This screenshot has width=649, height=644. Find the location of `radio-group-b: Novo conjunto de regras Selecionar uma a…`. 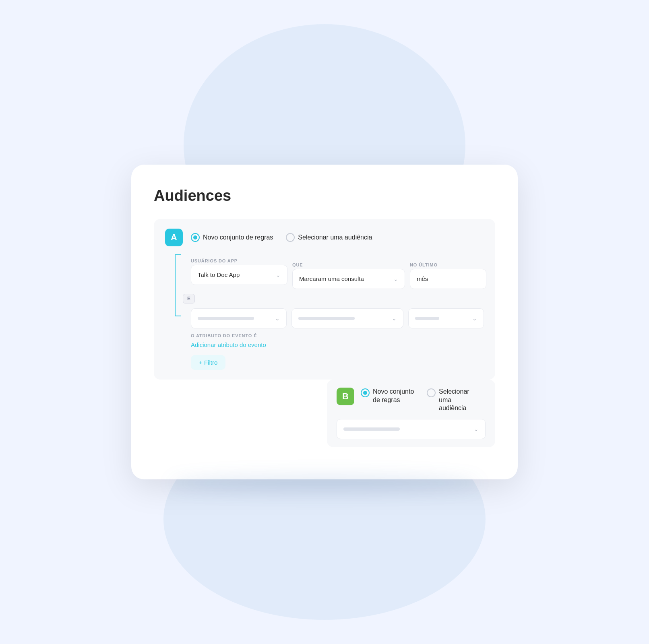

radio-group-b: Novo conjunto de regras Selecionar uma a… is located at coordinates (420, 400).